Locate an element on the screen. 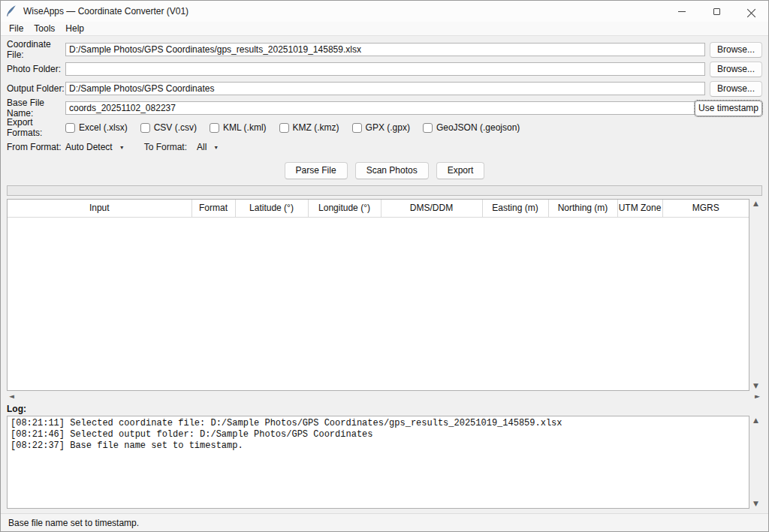 The image size is (769, 532). parse-file-button: Parse File is located at coordinates (316, 171).